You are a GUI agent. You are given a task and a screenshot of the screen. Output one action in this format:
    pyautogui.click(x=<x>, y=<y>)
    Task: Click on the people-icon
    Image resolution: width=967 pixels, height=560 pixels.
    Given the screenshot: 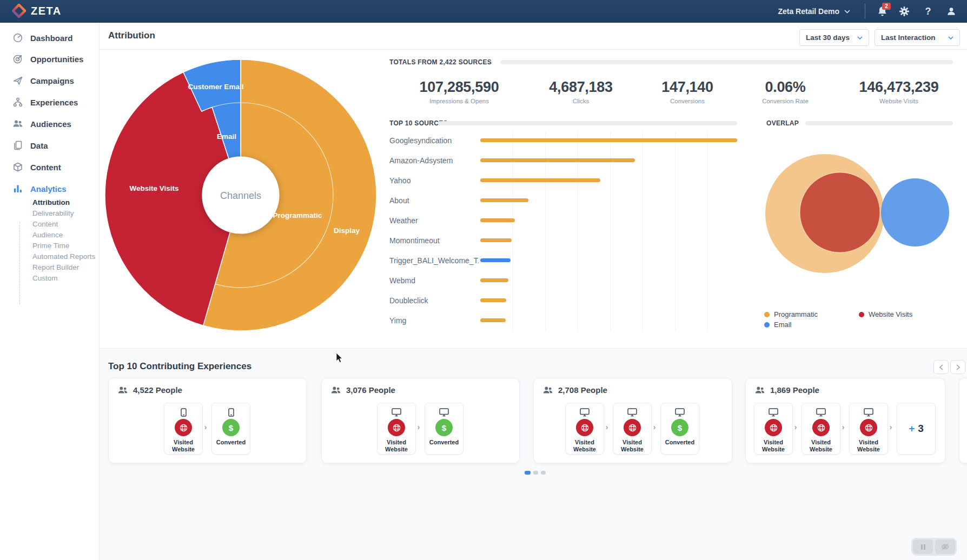 What is the action you would take?
    pyautogui.click(x=18, y=124)
    